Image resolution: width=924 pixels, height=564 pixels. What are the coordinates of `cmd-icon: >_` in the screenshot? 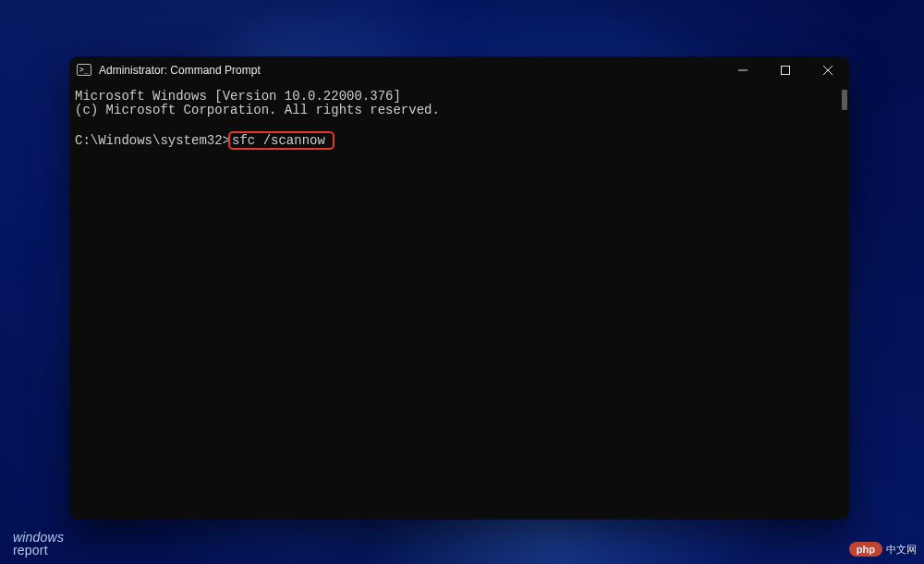 It's located at (84, 70).